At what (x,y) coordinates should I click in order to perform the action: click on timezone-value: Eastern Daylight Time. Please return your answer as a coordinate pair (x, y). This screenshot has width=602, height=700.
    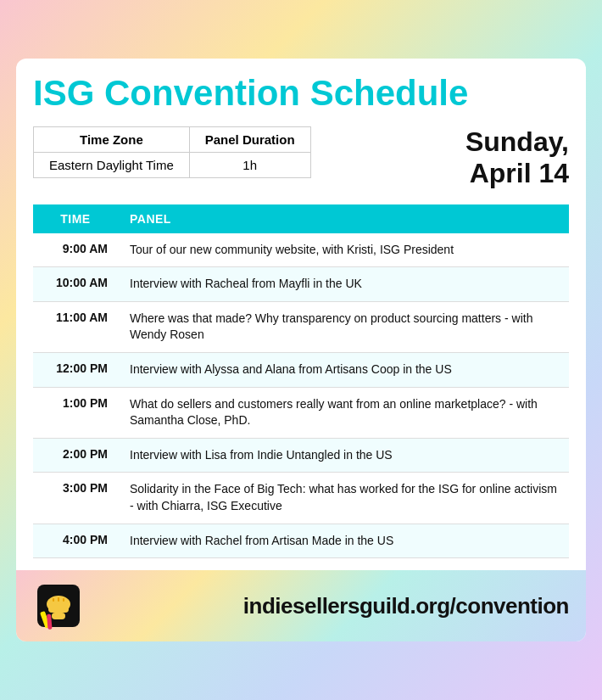
    Looking at the image, I should click on (112, 165).